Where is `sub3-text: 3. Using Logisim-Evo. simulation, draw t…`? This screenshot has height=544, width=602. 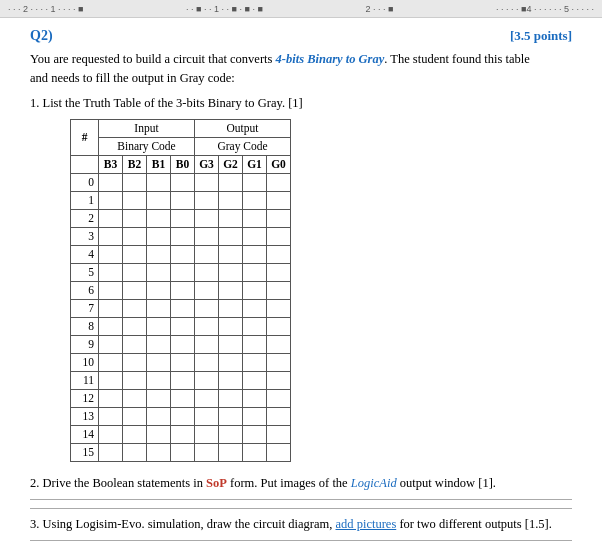
sub3-text: 3. Using Logisim-Evo. simulation, draw t… is located at coordinates (183, 524).